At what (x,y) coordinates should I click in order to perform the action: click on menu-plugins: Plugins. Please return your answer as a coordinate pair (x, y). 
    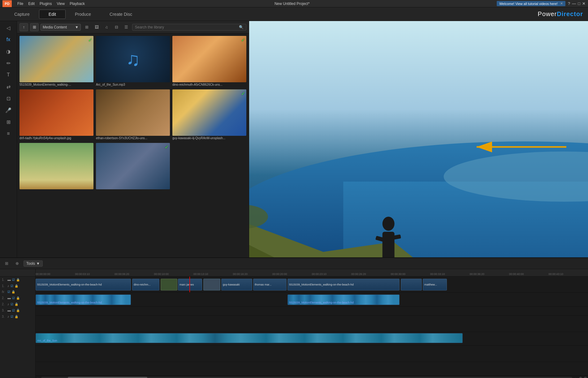
    Looking at the image, I should click on (46, 4).